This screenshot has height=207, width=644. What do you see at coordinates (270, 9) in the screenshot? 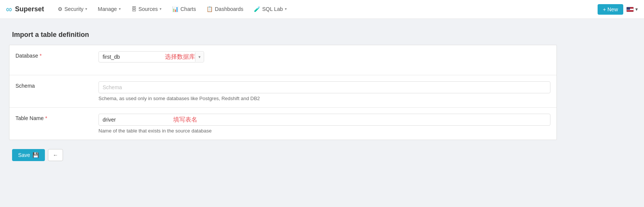
I see `nav-item-sqllab: 🧪 SQL Lab ▾` at bounding box center [270, 9].